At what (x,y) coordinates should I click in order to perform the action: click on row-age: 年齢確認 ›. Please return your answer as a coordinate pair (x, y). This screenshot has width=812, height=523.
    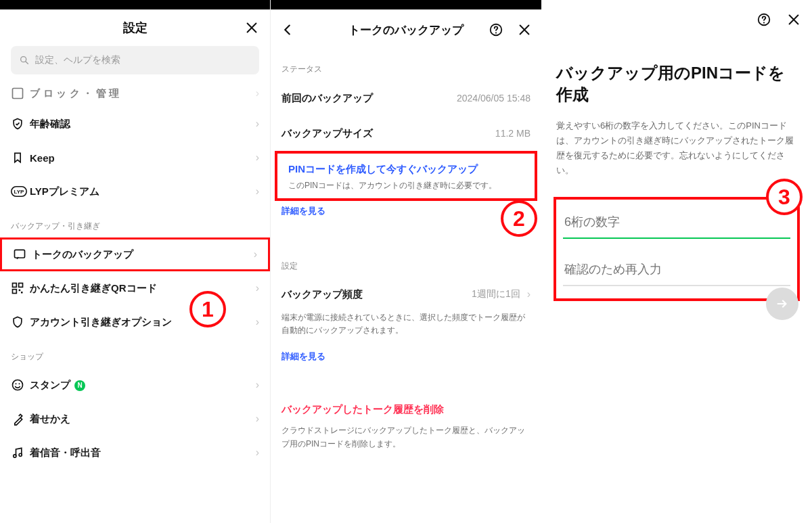
    Looking at the image, I should click on (135, 124).